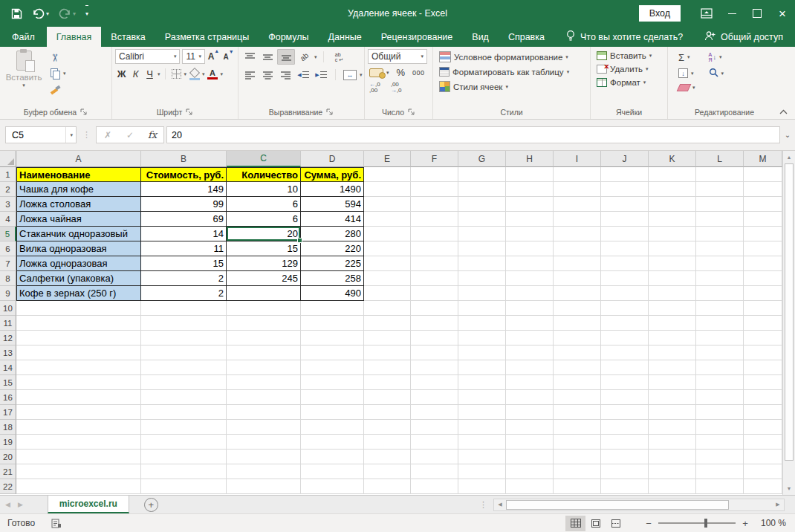 The height and width of the screenshot is (532, 795). I want to click on cell-A15, so click(79, 383).